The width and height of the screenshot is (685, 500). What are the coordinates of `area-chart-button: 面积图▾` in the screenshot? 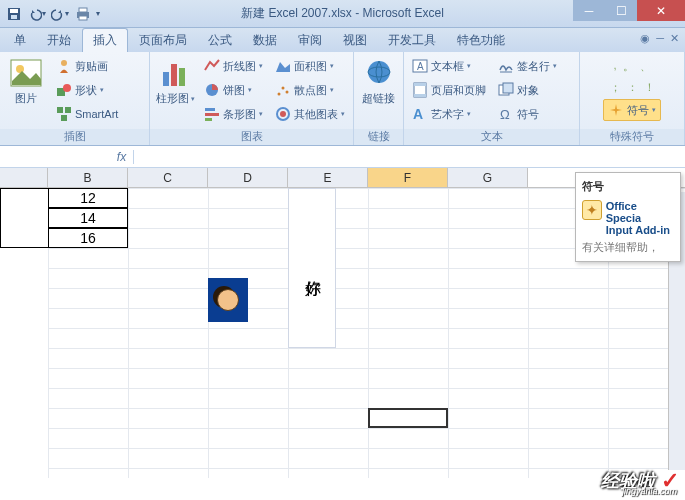 It's located at (310, 66).